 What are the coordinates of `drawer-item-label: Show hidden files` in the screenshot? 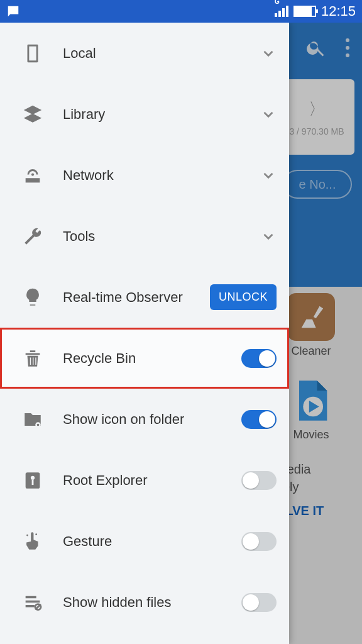 It's located at (152, 602).